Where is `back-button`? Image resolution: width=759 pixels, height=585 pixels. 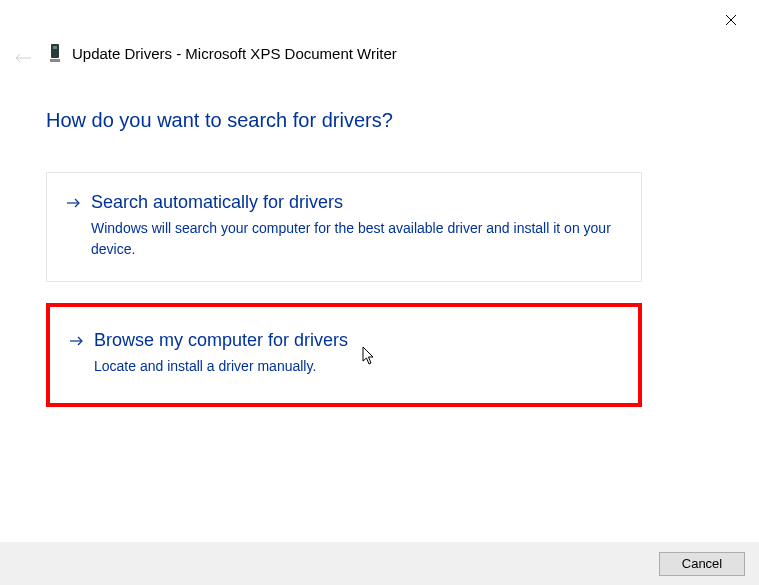 back-button is located at coordinates (23, 58).